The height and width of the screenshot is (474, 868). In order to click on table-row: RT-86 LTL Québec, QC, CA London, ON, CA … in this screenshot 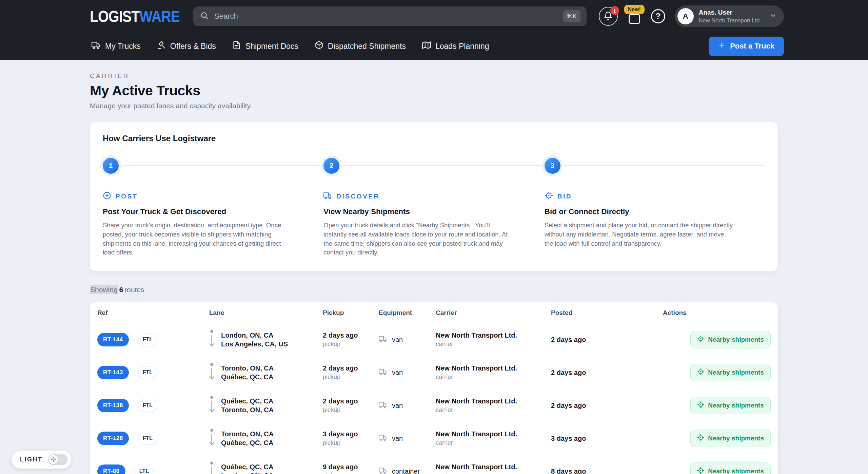, I will do `click(434, 464)`.